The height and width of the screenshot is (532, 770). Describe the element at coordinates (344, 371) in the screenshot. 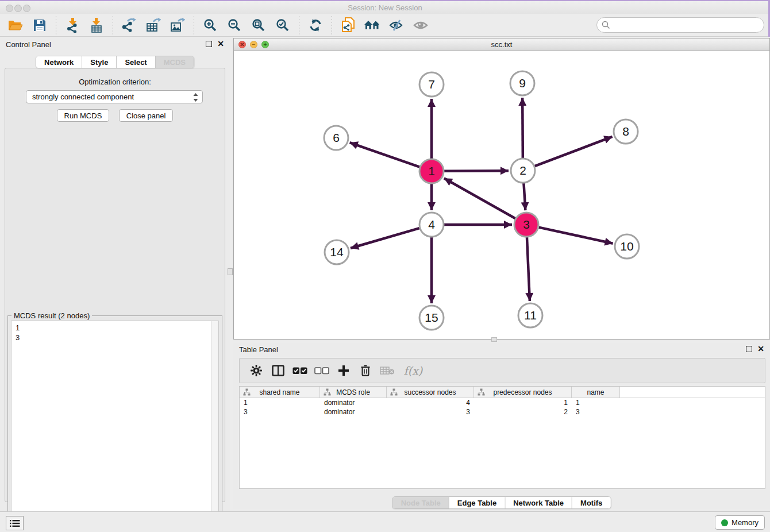

I see `add-column-icon` at that location.